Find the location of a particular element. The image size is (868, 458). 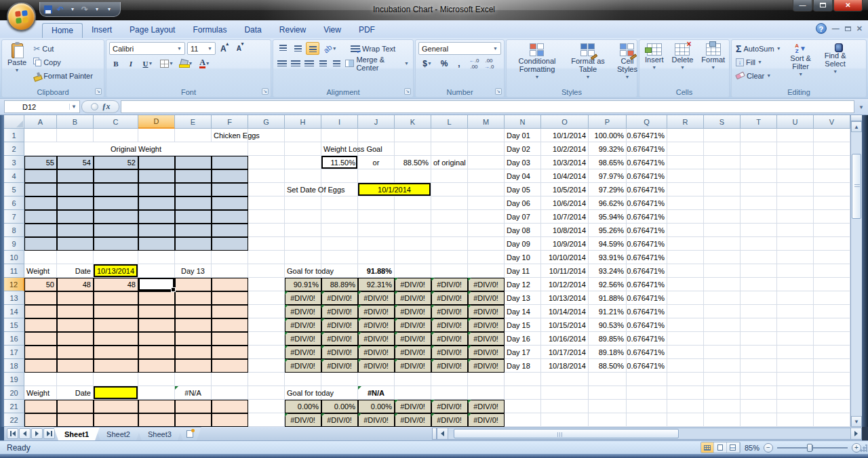

row-header-15: 15 is located at coordinates (14, 325).